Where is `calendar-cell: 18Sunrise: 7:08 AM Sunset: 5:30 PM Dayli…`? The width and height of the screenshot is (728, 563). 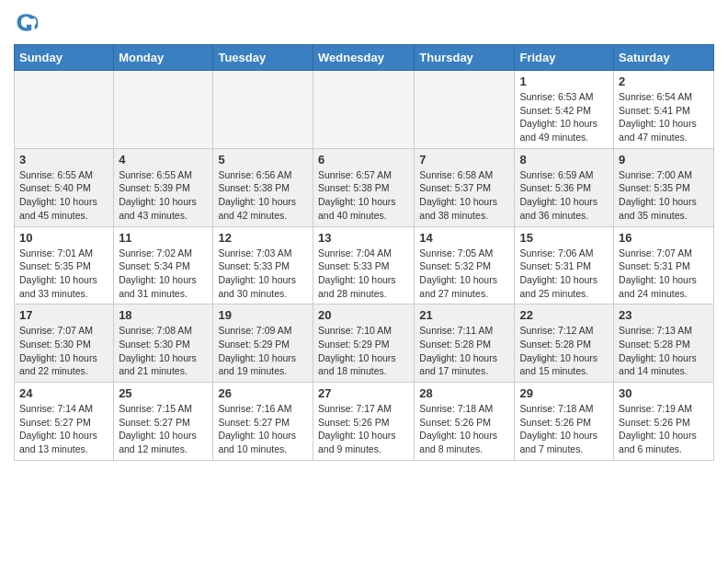 calendar-cell: 18Sunrise: 7:08 AM Sunset: 5:30 PM Dayli… is located at coordinates (164, 344).